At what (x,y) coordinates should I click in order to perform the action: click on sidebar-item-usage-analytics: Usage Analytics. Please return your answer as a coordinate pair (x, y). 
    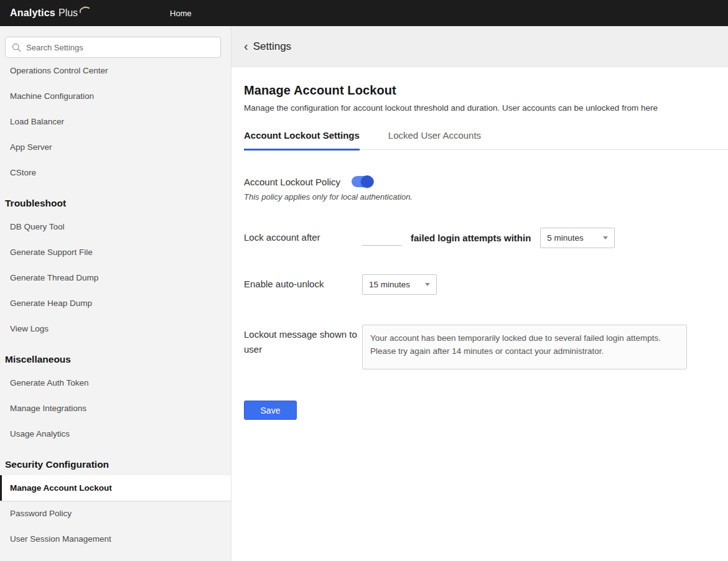
    Looking at the image, I should click on (116, 434).